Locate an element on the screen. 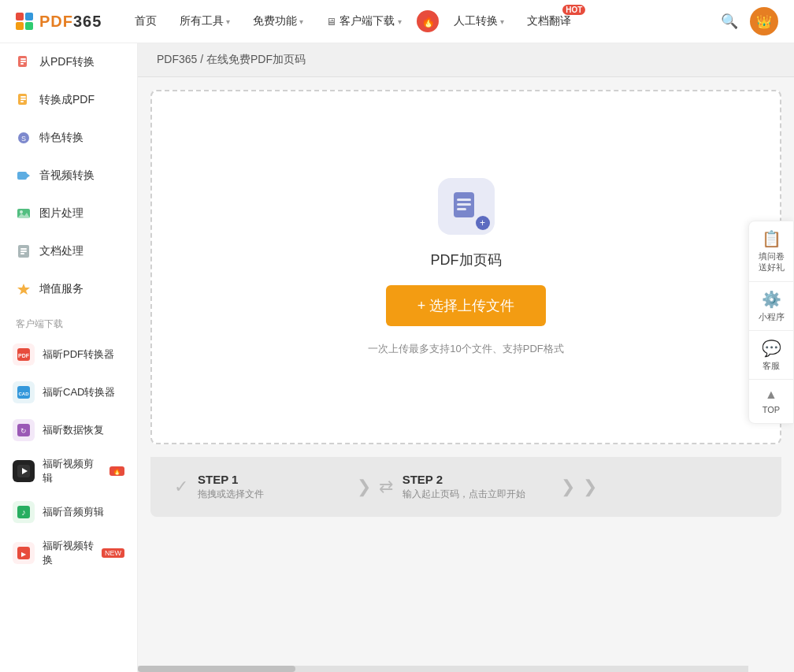  sidebar-download-cad: CAD 福昕CAD转换器 is located at coordinates (69, 392).